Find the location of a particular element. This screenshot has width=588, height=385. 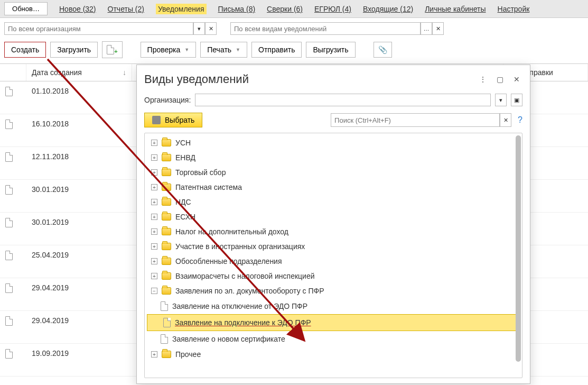

col-date-header: Дата создания ↓ is located at coordinates (79, 72).